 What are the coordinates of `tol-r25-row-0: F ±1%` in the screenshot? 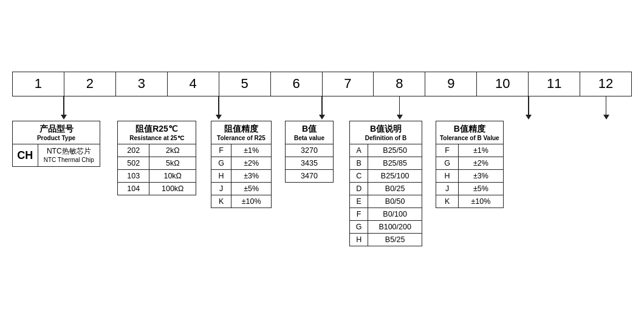 It's located at (242, 150).